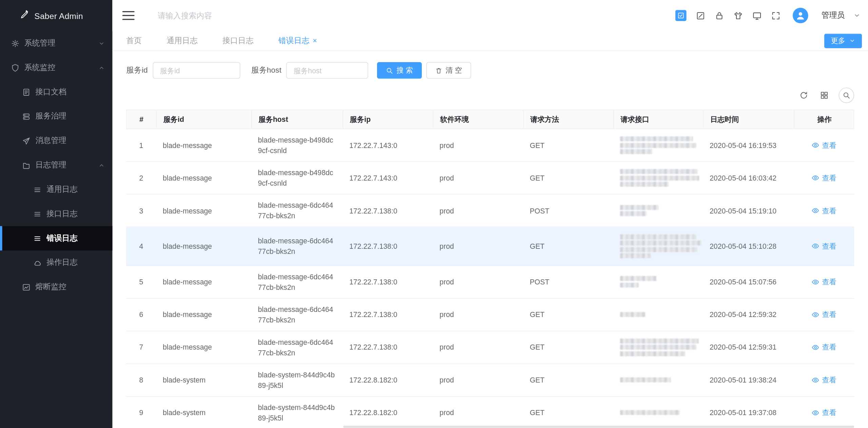 This screenshot has width=868, height=428. Describe the element at coordinates (824, 95) in the screenshot. I see `column-settings-icon` at that location.